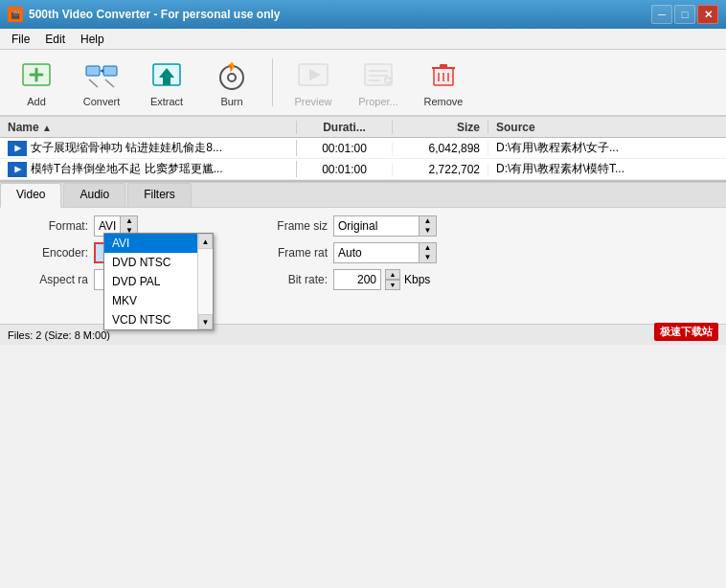  Describe the element at coordinates (148, 127) in the screenshot. I see `col-header-name: Name ▲` at that location.